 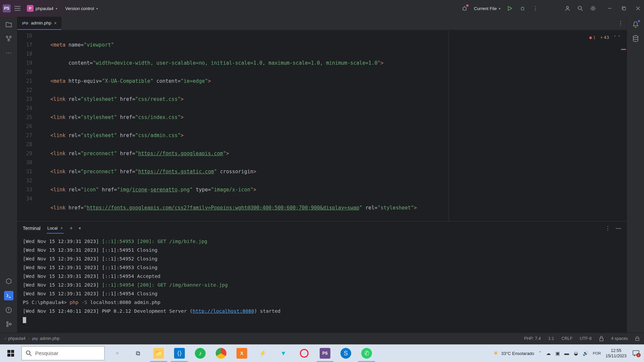 I want to click on taskbar-app-chrome, so click(x=221, y=353).